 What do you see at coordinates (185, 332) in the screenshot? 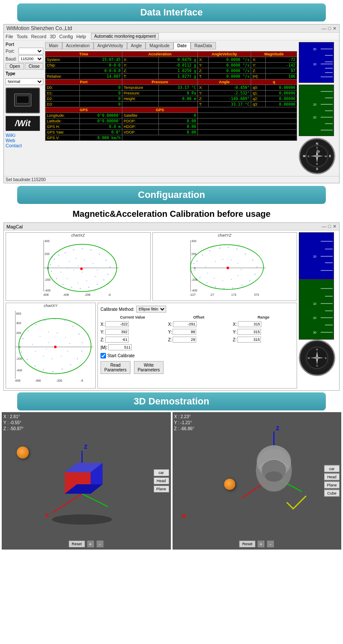
I see `offset-y-input` at bounding box center [185, 332].